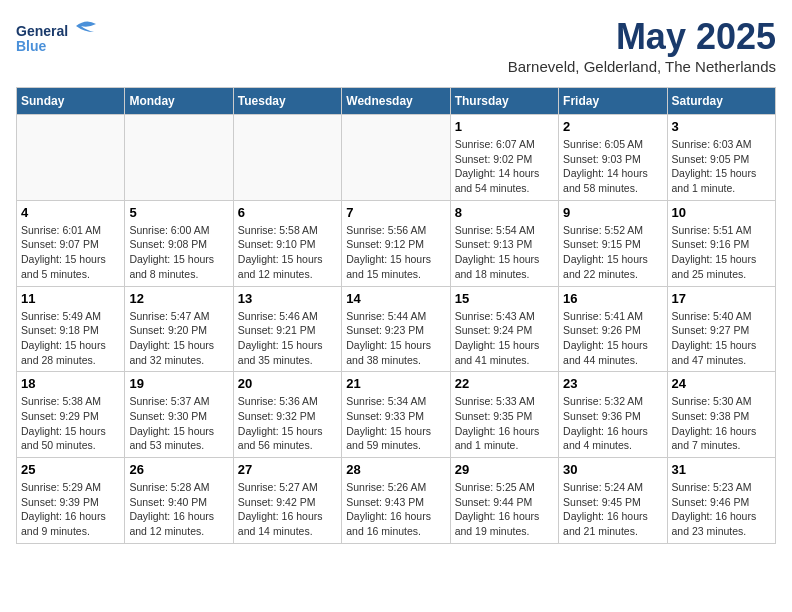 Image resolution: width=792 pixels, height=612 pixels. Describe the element at coordinates (612, 252) in the screenshot. I see `day-info: Sunrise: 5:52 AM Sunset: 9:15 PM Dayligh…` at that location.